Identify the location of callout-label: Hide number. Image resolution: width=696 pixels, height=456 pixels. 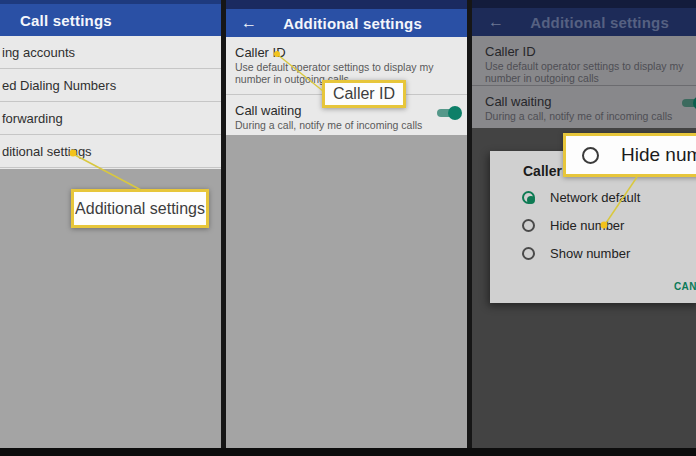
(658, 155).